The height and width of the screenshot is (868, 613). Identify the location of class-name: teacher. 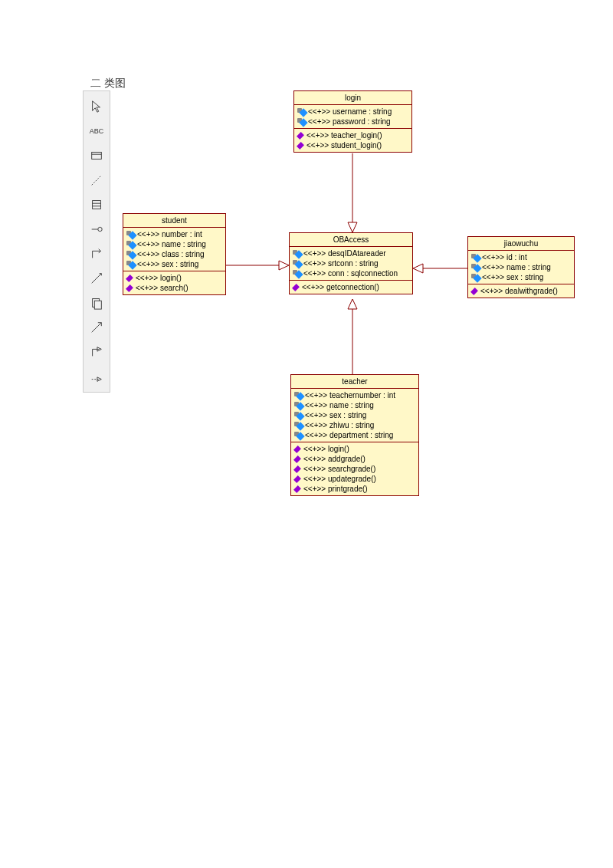
(355, 382).